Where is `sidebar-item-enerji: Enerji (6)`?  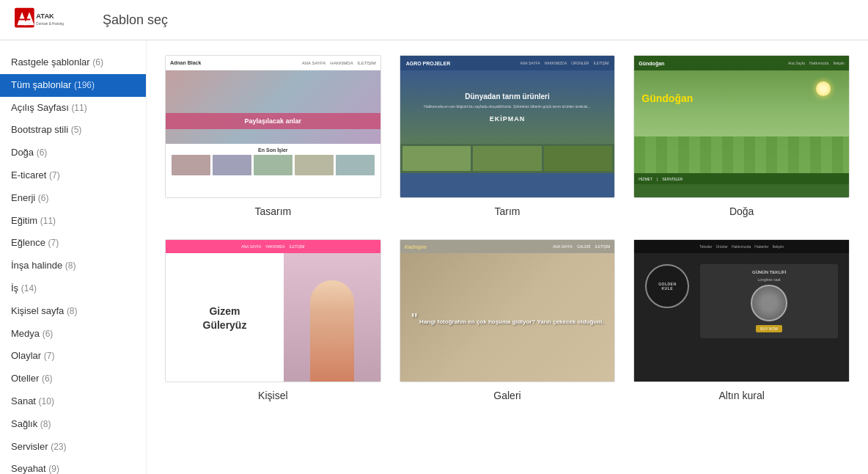
sidebar-item-enerji: Enerji (6) is located at coordinates (73, 198).